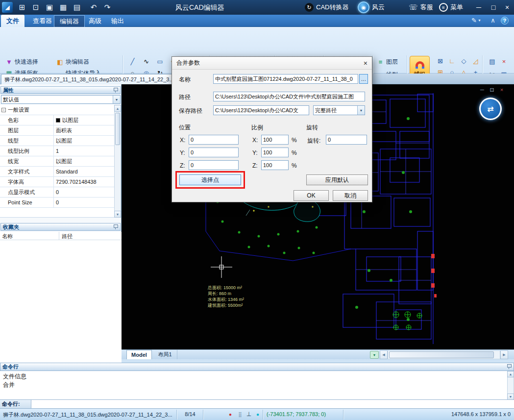  Describe the element at coordinates (57, 172) in the screenshot. I see `property-row-textstyle: 文字样式Standard` at that location.